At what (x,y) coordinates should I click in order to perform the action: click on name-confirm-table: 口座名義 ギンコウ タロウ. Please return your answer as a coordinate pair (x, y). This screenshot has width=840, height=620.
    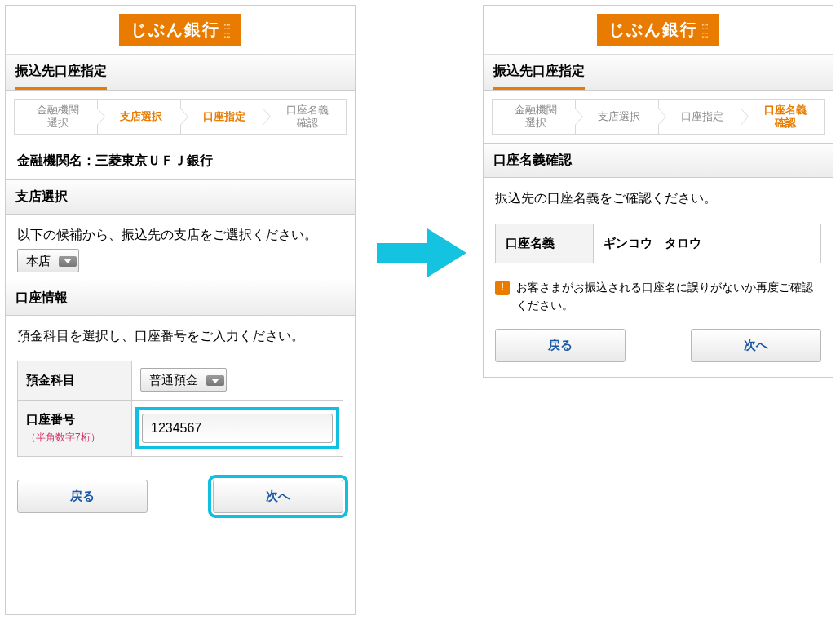
    Looking at the image, I should click on (658, 243).